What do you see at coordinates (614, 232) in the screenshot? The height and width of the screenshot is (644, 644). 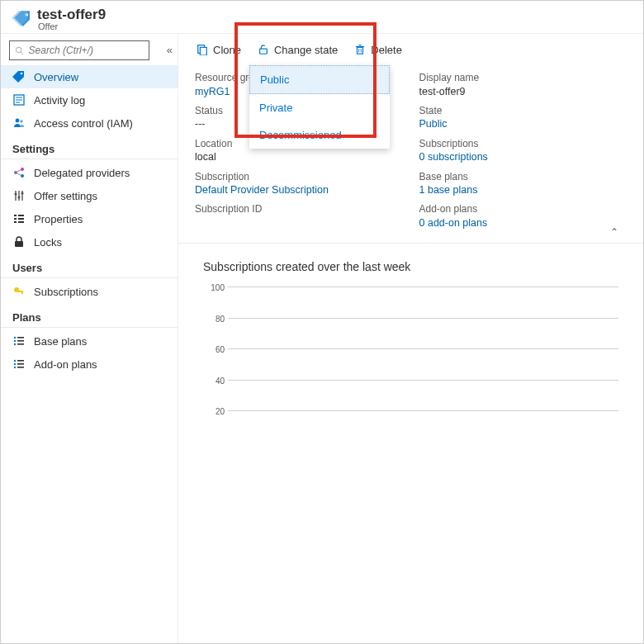 I see `collapse-essentials-toggle: ⌃` at bounding box center [614, 232].